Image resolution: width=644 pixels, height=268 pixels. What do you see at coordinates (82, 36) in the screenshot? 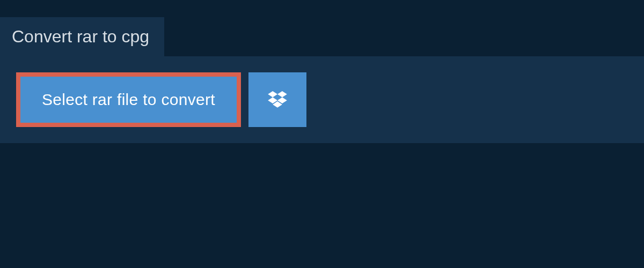
I see `tab-convert-rar-to-cpg: Convert rar to cpg` at bounding box center [82, 36].